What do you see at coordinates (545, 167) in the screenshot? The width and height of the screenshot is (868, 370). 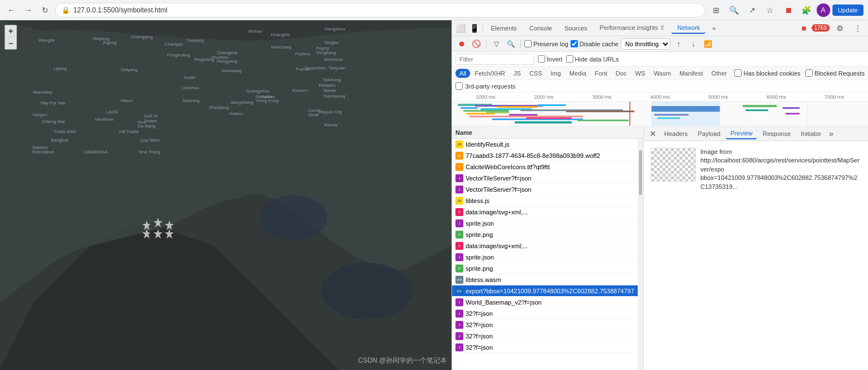 I see `file-item: TCalciteWebCoreIcons.ttf?qt9ftt` at bounding box center [545, 167].